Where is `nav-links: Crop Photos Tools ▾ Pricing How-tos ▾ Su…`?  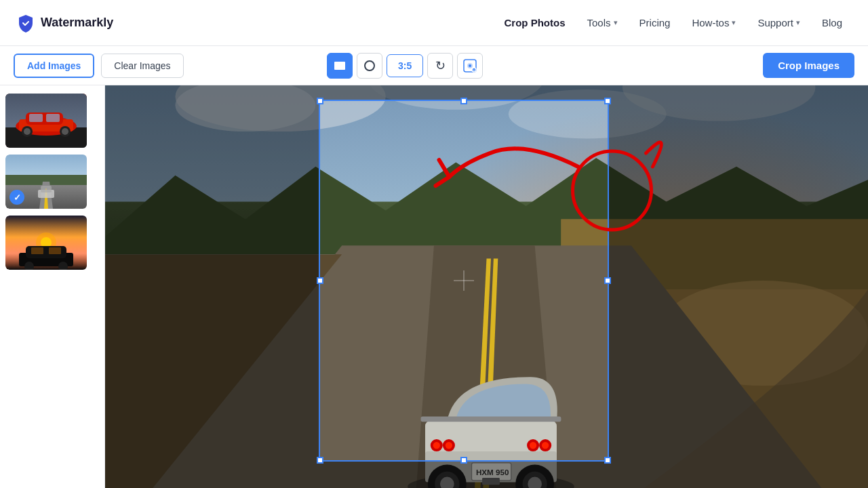 nav-links: Crop Photos Tools ▾ Pricing How-tos ▾ Su… is located at coordinates (673, 23).